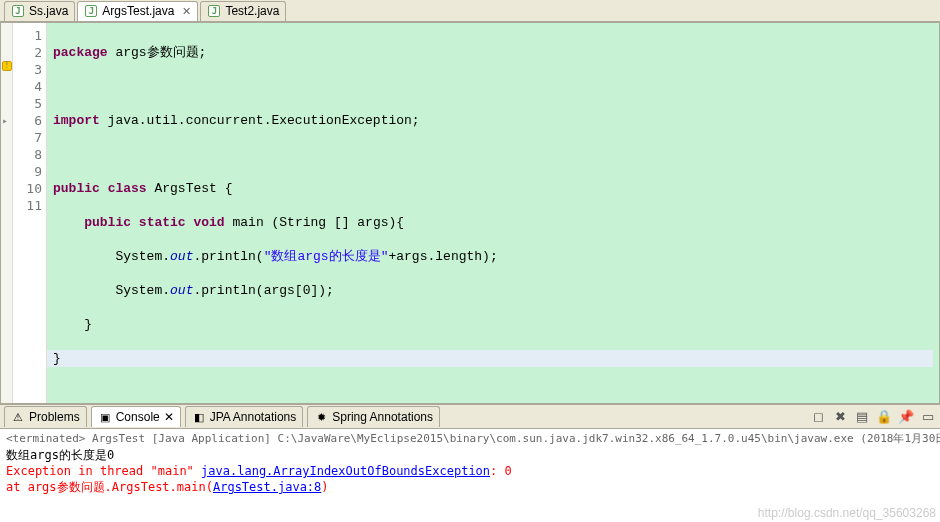 This screenshot has width=940, height=522. I want to click on line-number: 6, so click(28, 120).